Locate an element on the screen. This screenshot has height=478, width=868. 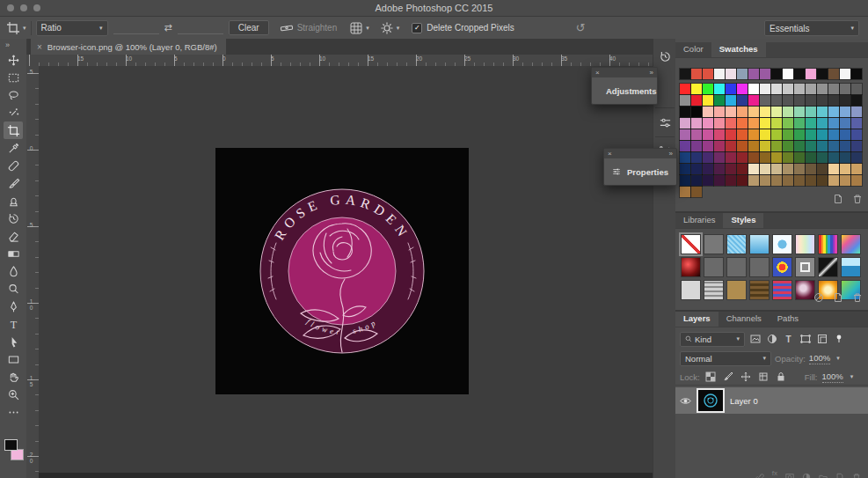
adjustments-panel-icon is located at coordinates (665, 122).